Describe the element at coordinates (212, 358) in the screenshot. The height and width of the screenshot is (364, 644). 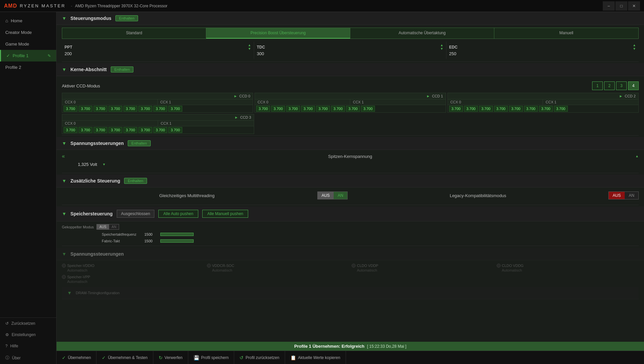
I see `profil-speichern-button: 💾 Profil speichern` at that location.